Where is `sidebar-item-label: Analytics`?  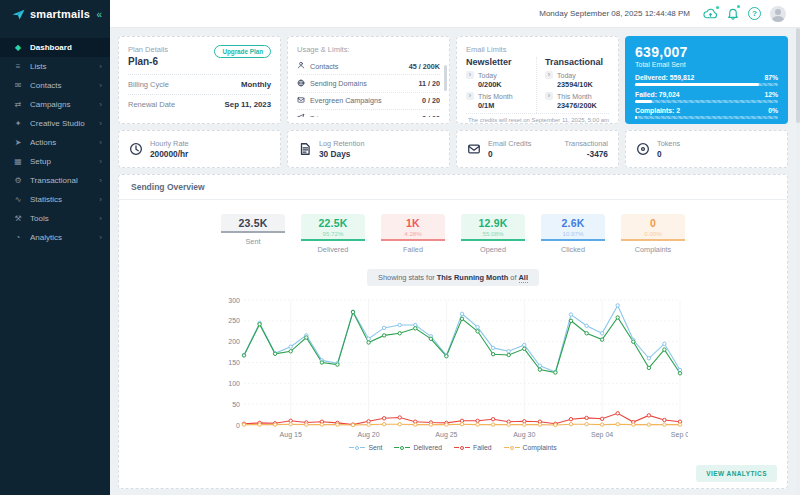
sidebar-item-label: Analytics is located at coordinates (61, 238).